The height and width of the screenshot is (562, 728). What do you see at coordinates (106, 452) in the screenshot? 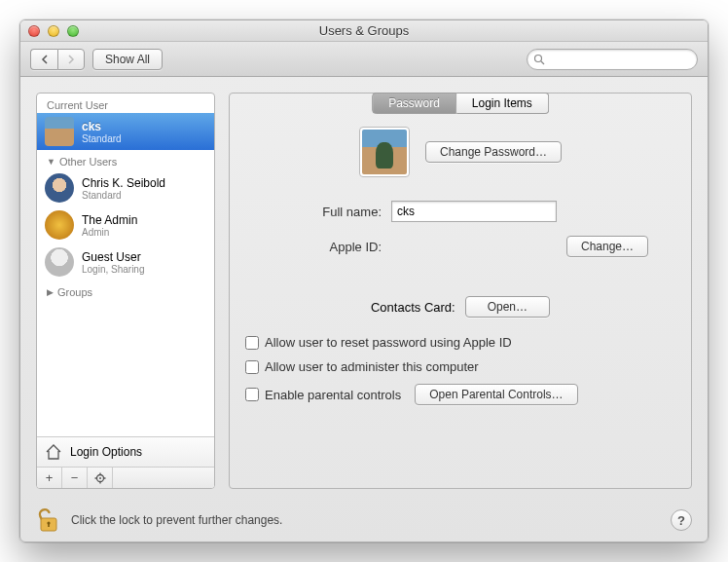
I see `login-options-label: Login Options` at bounding box center [106, 452].